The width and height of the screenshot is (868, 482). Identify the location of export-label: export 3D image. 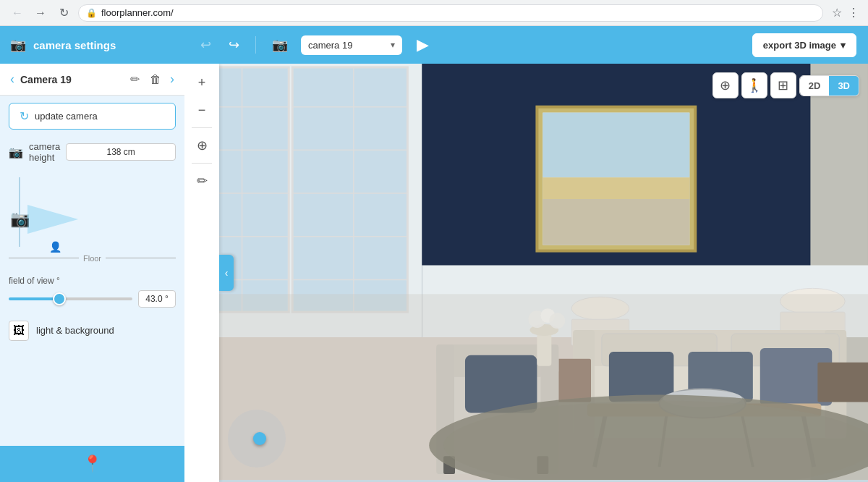
(800, 45).